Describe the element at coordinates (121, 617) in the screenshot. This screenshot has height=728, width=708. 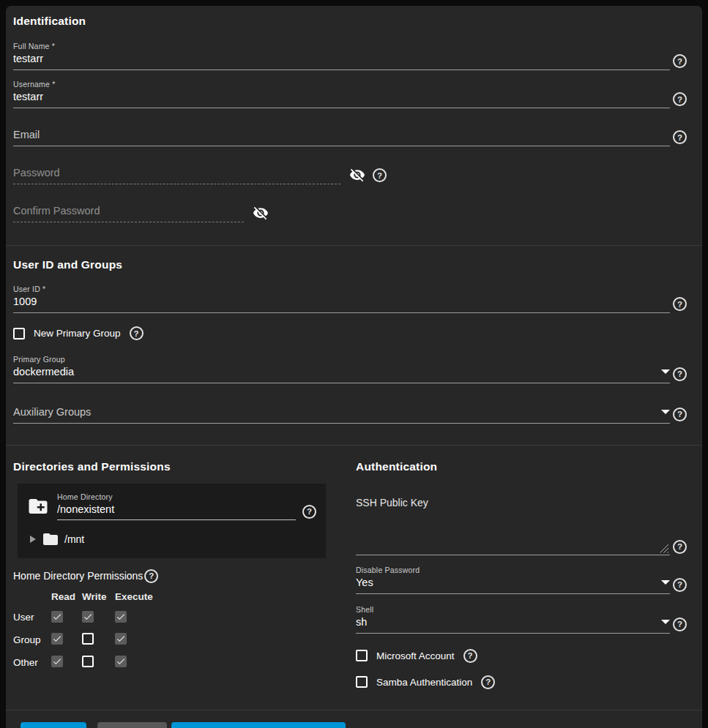
I see `user-execute-checkbox` at that location.